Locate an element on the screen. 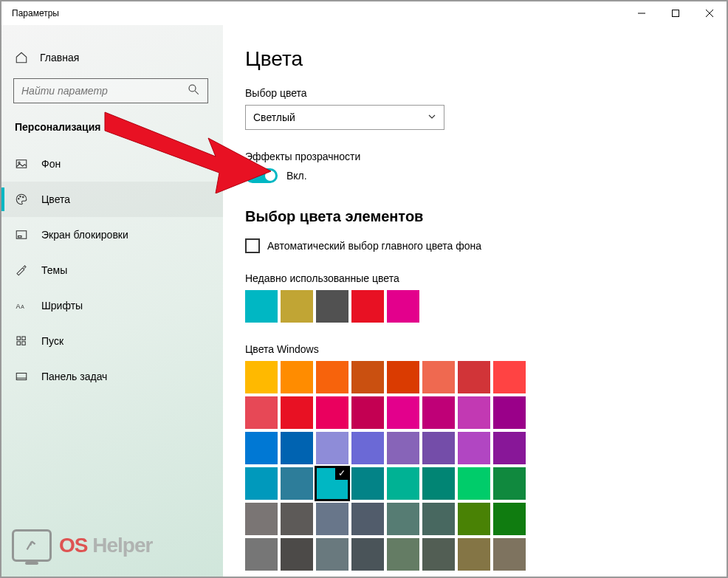 This screenshot has width=728, height=578. home-icon is located at coordinates (21, 58).